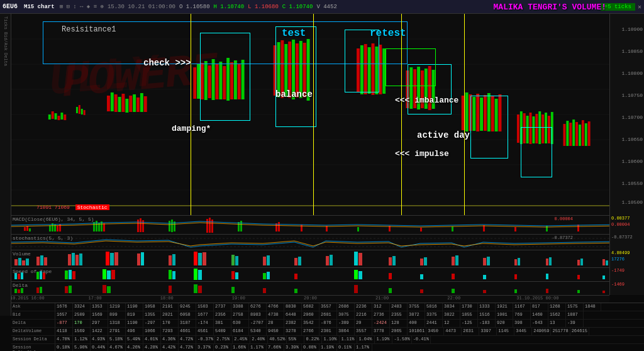 The width and height of the screenshot is (644, 351). What do you see at coordinates (522, 315) in the screenshot?
I see `bid-cell: 769` at bounding box center [522, 315].